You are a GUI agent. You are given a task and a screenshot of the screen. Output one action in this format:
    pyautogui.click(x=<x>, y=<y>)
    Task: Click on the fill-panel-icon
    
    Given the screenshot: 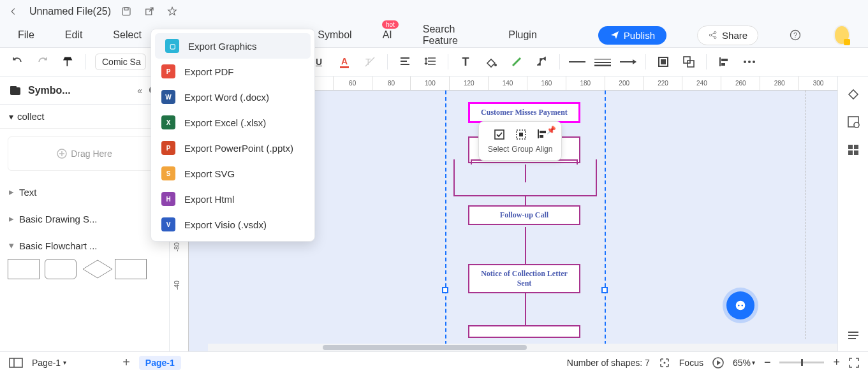 What is the action you would take?
    pyautogui.click(x=853, y=94)
    